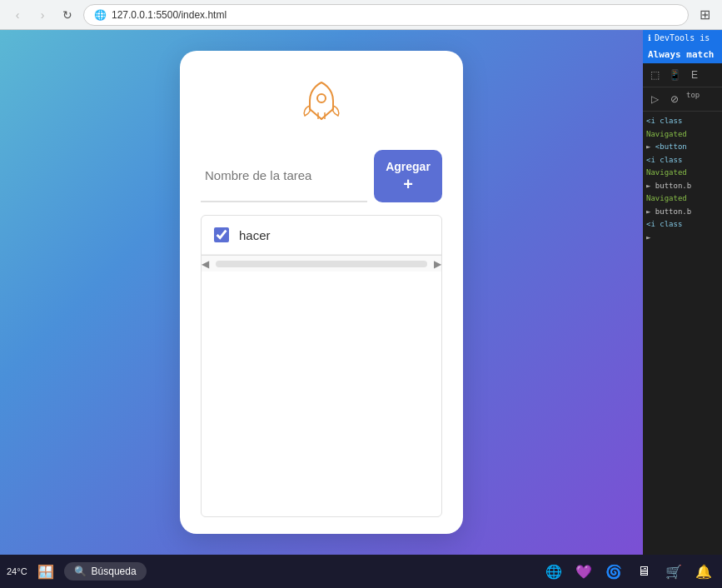  What do you see at coordinates (683, 135) in the screenshot?
I see `devtools-line-2: Navigated` at bounding box center [683, 135].